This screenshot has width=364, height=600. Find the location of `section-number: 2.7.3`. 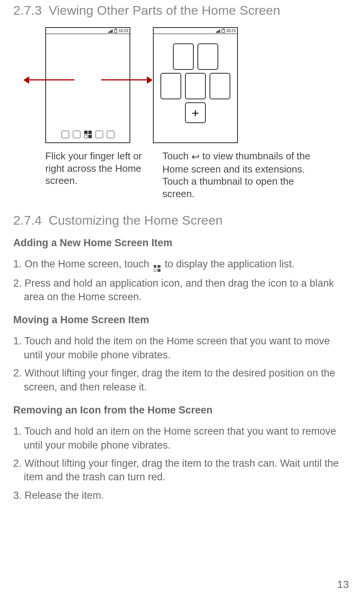

section-number: 2.7.3 is located at coordinates (28, 10).